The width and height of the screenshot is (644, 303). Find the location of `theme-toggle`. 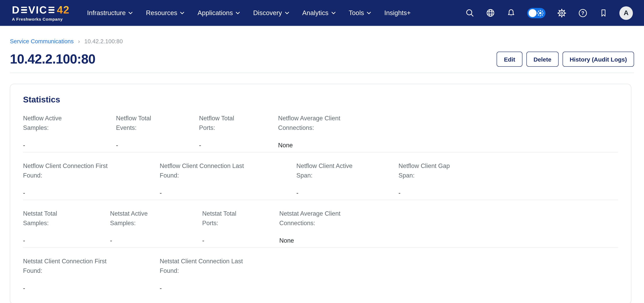

theme-toggle is located at coordinates (536, 13).